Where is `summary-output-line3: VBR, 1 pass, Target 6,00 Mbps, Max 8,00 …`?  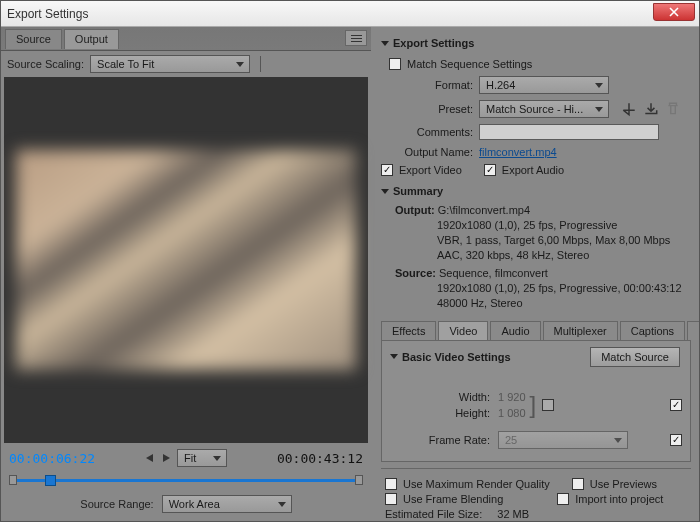 summary-output-line3: VBR, 1 pass, Target 6,00 Mbps, Max 8,00 … is located at coordinates (564, 240).